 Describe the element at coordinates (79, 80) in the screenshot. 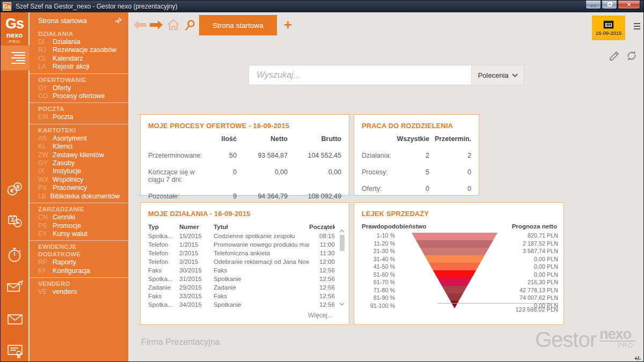

I see `section-header: OFERTOWANIE` at that location.